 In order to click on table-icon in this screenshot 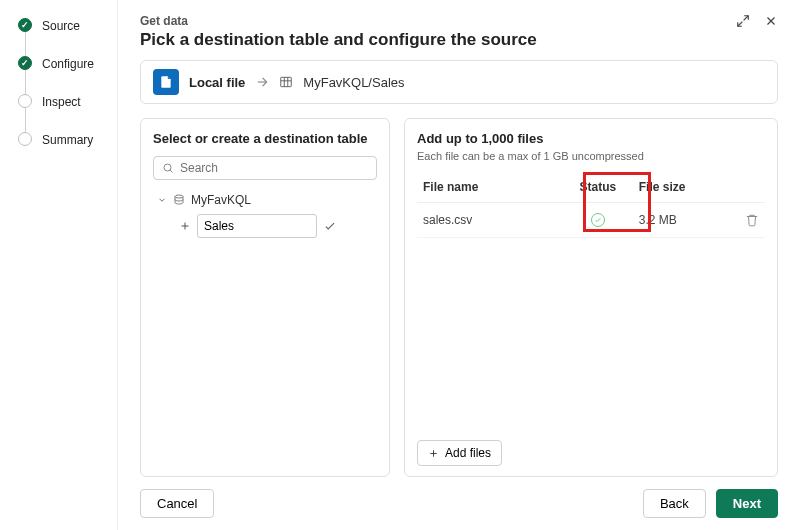, I will do `click(286, 82)`.